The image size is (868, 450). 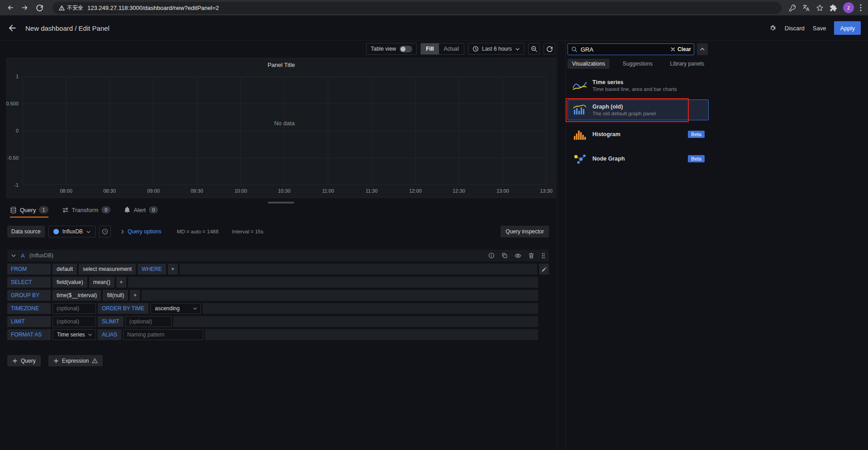 I want to click on duplicate-copy-icon, so click(x=505, y=256).